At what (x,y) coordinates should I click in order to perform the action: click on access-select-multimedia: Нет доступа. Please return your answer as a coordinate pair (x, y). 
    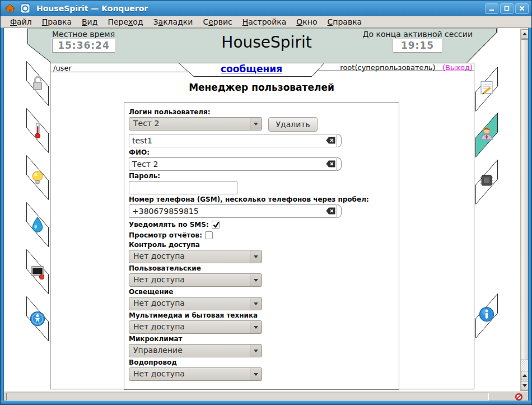
    Looking at the image, I should click on (195, 327).